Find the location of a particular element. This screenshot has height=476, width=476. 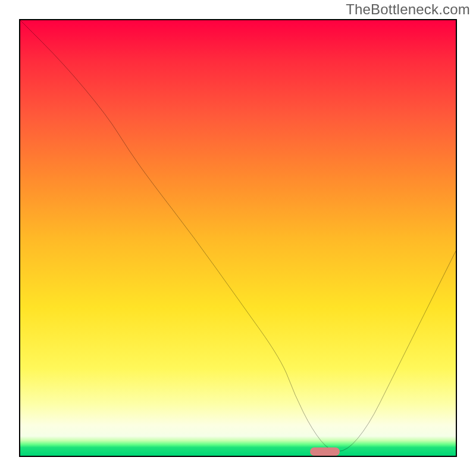

watermark-text: TheBottleneck.com is located at coordinates (408, 10).